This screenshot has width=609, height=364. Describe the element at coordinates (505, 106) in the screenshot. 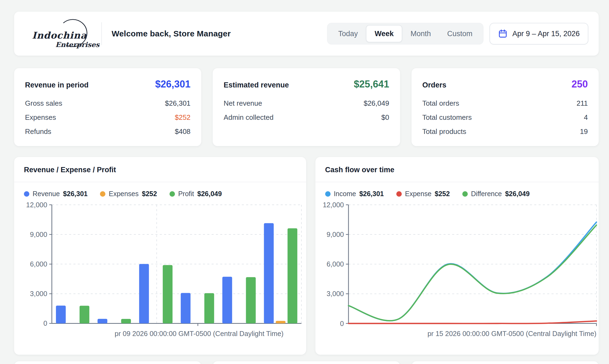

I see `stat-row-total-orders: Total orders 211` at that location.